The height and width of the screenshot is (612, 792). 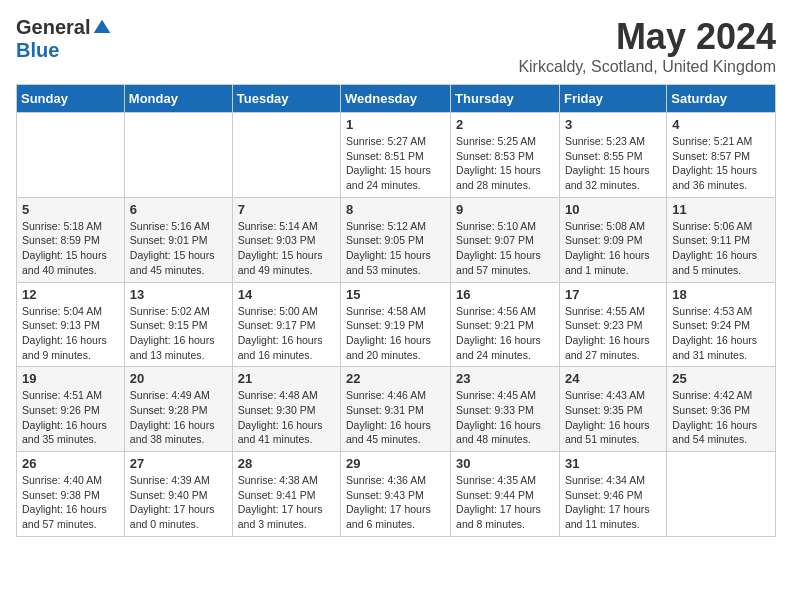 What do you see at coordinates (286, 502) in the screenshot?
I see `day-info: Sunrise: 4:38 AMSunset: 9:41 PMDaylight:…` at bounding box center [286, 502].